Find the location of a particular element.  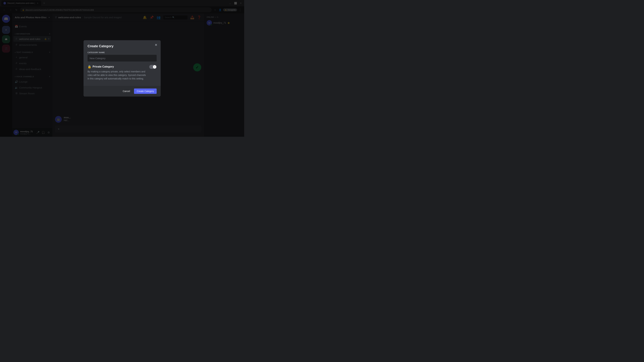

cancel-button: Cancel is located at coordinates (126, 91).